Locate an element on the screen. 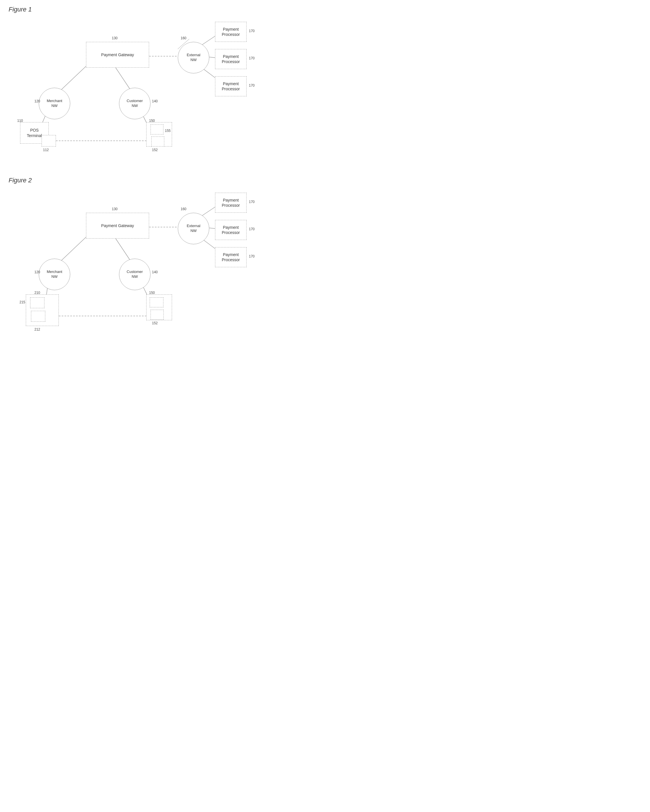  figure1-diagram: Payment Gateway 130 MerchantNW 120 Custo… is located at coordinates (132, 88).